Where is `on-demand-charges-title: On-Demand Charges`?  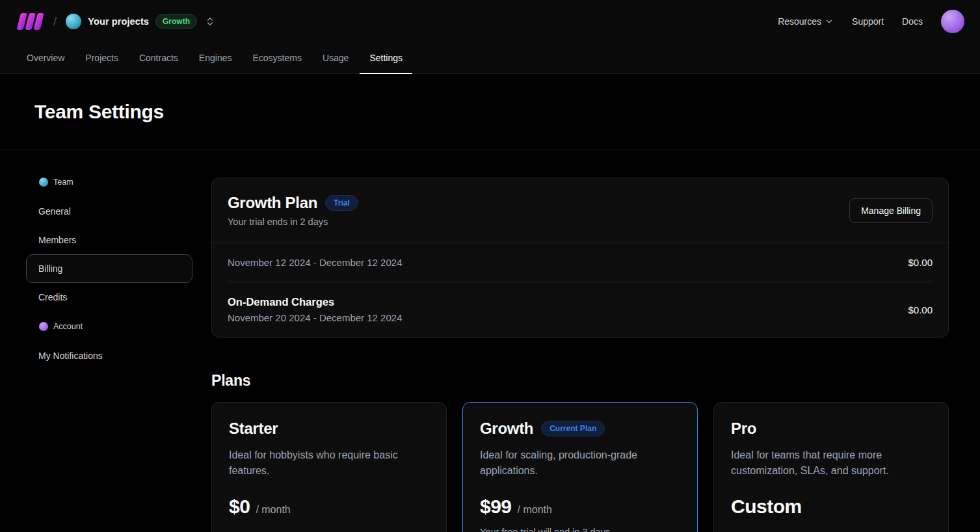
on-demand-charges-title: On-Demand Charges is located at coordinates (315, 302).